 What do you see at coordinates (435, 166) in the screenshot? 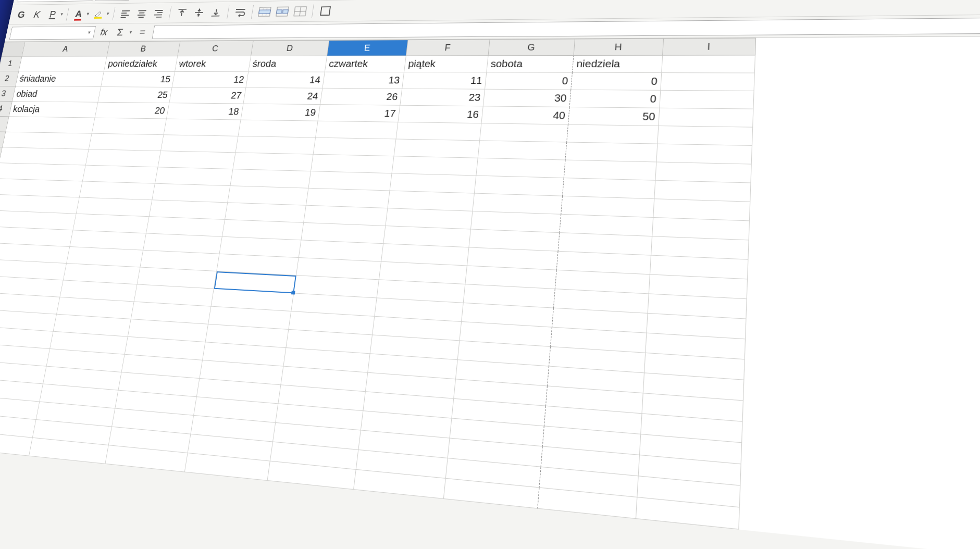
I see `cell-F7` at bounding box center [435, 166].